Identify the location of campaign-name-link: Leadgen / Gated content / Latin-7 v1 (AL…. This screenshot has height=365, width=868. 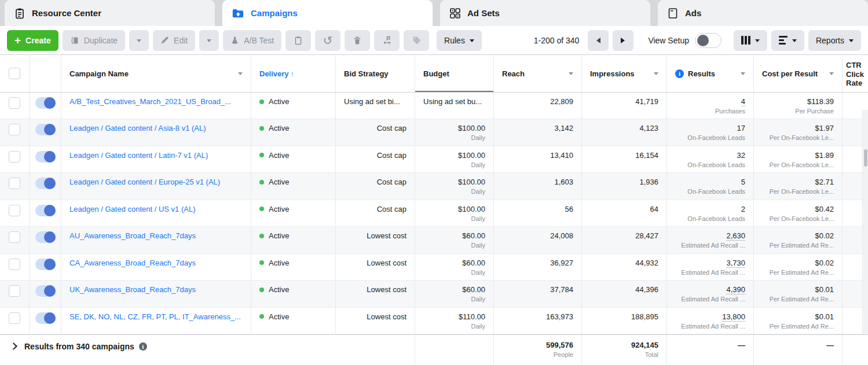
(156, 155).